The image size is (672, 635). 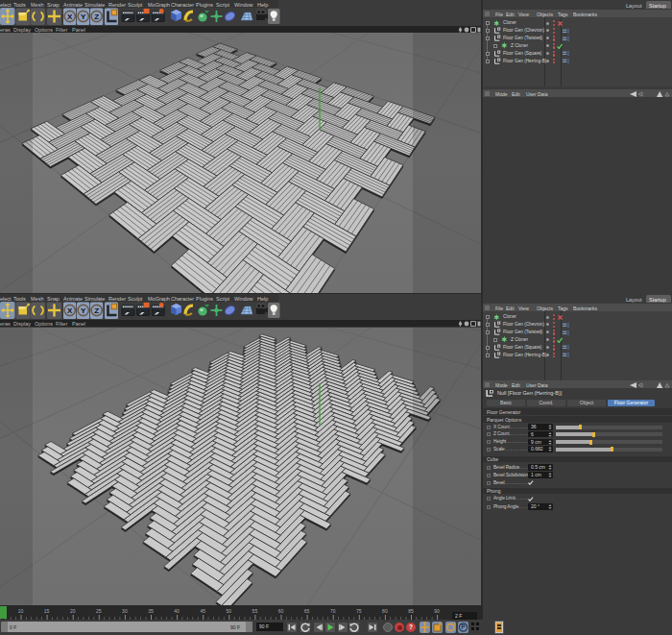 I want to click on svg-text: P, so click(x=463, y=626).